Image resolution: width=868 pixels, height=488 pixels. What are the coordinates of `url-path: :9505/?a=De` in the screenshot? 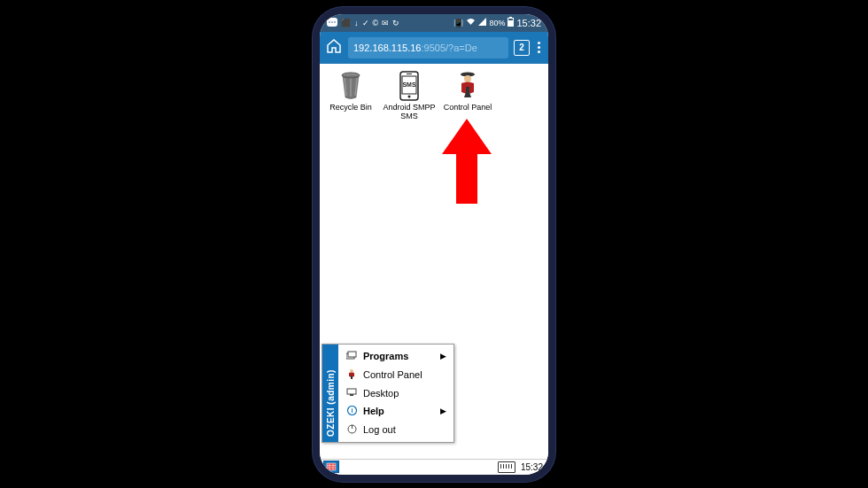 It's located at (448, 48).